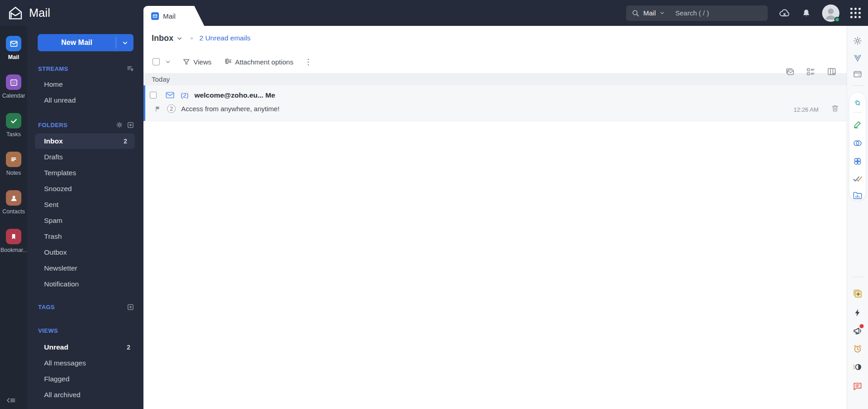 The image size is (868, 409). I want to click on sidebar-item-all-messages: All messages, so click(85, 363).